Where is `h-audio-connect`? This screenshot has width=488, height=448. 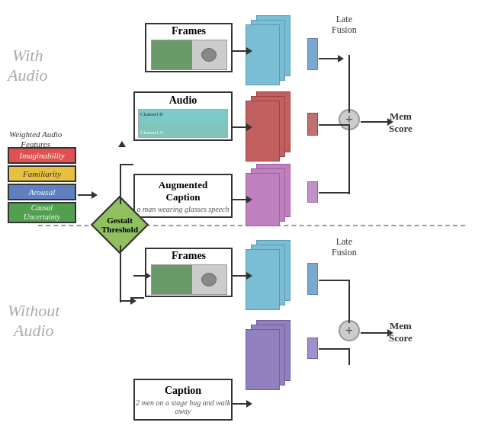 h-audio-connect is located at coordinates (127, 165).